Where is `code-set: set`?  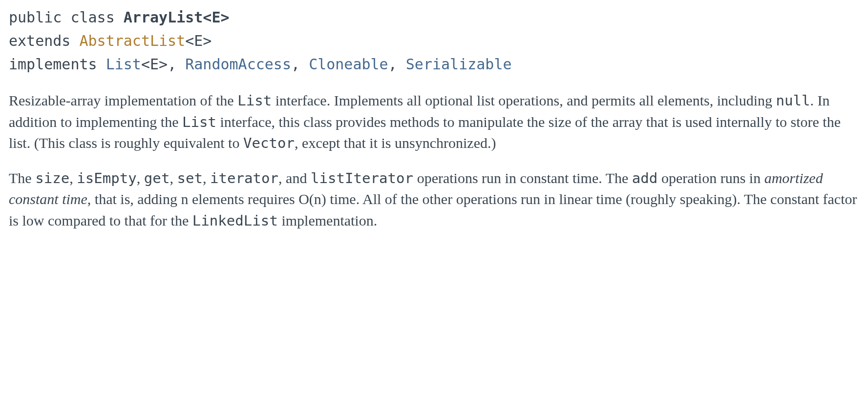
code-set: set is located at coordinates (190, 178).